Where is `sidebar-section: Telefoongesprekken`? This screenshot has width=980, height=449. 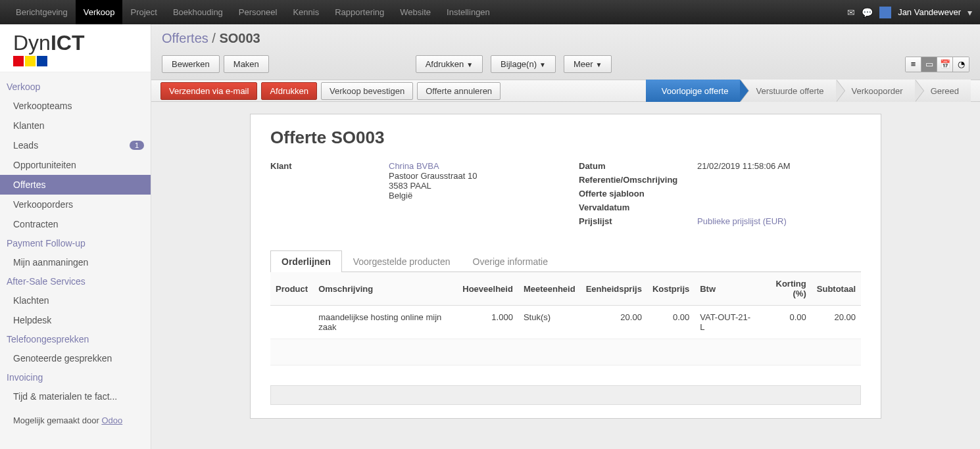
sidebar-section: Telefoongesprekken is located at coordinates (75, 339).